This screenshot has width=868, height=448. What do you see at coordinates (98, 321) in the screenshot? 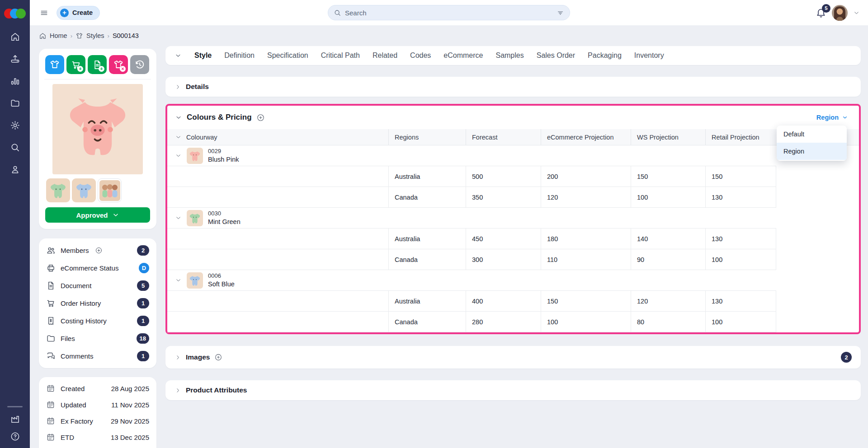
I see `costing-history-row: Costing History 1` at bounding box center [98, 321].